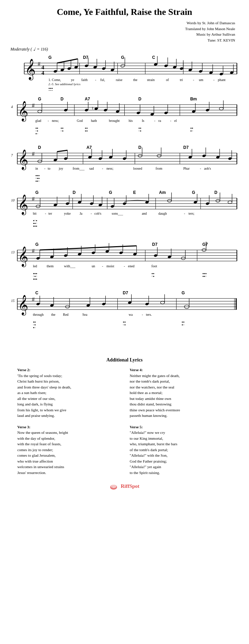  What do you see at coordinates (49, 168) in the screenshot?
I see `svg-text: to` at bounding box center [49, 168].